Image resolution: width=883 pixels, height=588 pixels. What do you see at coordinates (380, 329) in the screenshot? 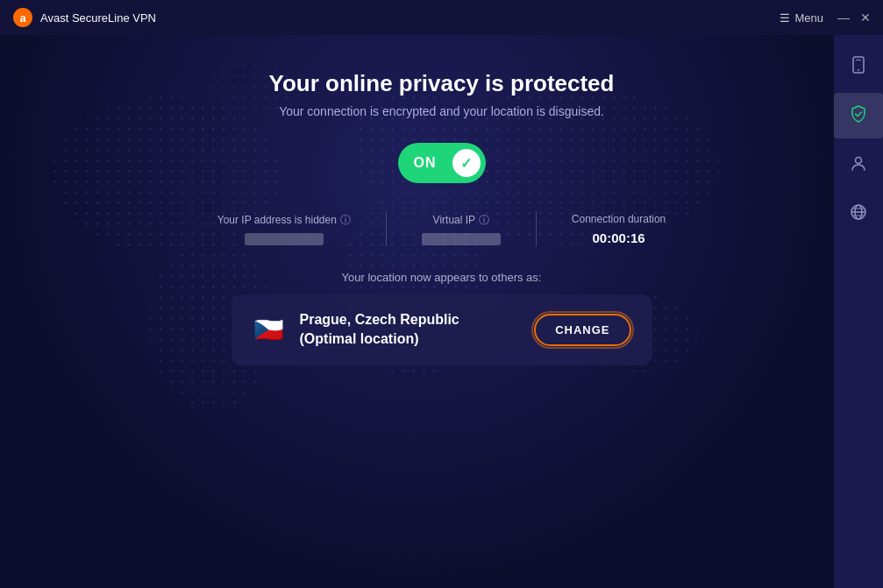
I see `location-text: Prague, Czech Republic (Optimal location…` at bounding box center [380, 329].